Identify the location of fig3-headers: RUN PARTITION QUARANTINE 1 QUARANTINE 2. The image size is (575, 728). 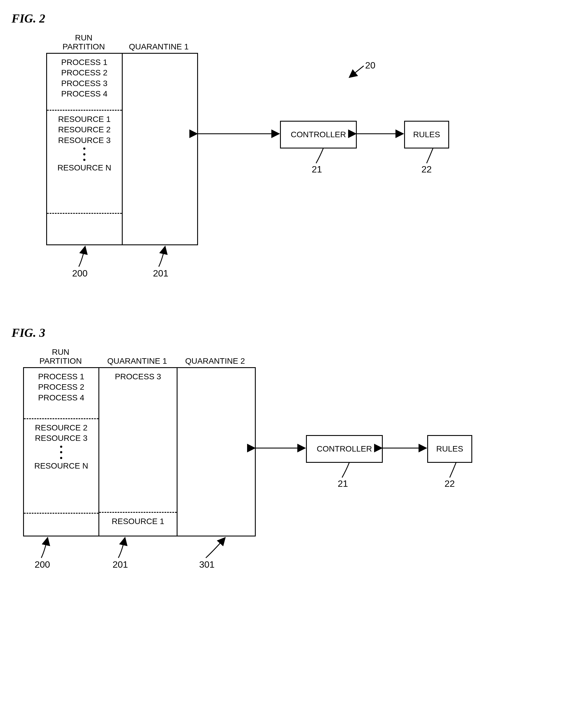
(139, 356).